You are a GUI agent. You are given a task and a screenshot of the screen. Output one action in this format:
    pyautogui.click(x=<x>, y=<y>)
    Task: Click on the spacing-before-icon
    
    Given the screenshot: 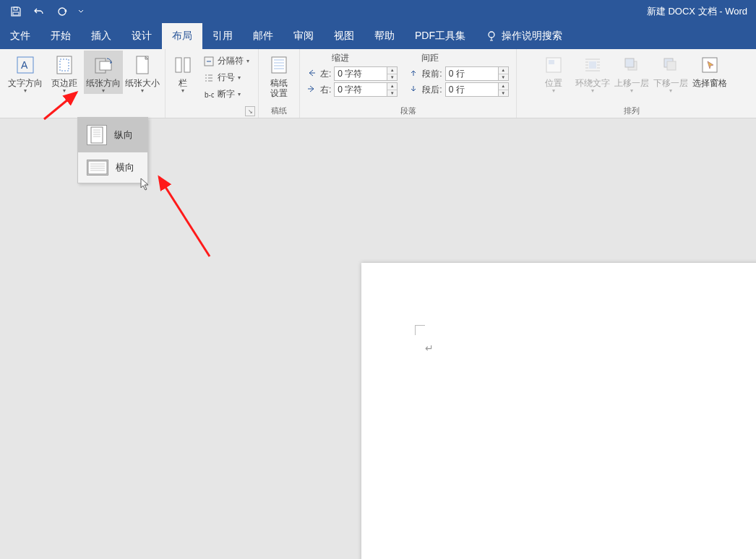 What is the action you would take?
    pyautogui.click(x=414, y=74)
    